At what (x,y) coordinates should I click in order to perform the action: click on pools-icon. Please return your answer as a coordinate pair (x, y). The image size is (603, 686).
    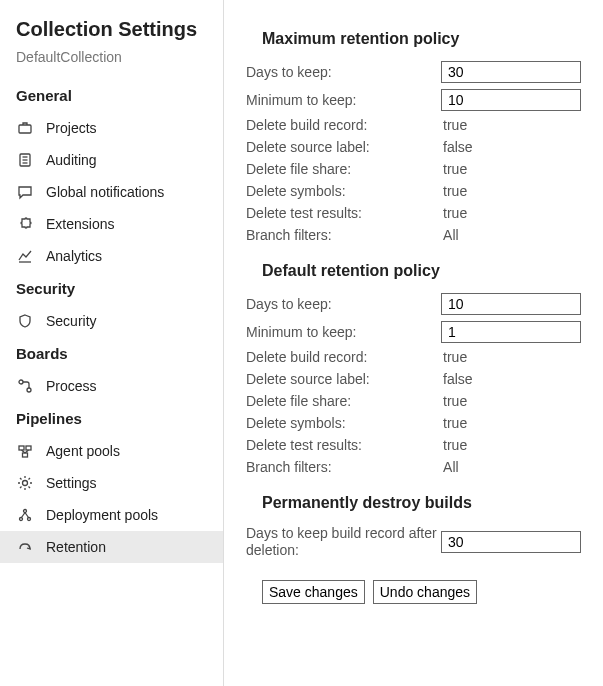
    Looking at the image, I should click on (25, 451).